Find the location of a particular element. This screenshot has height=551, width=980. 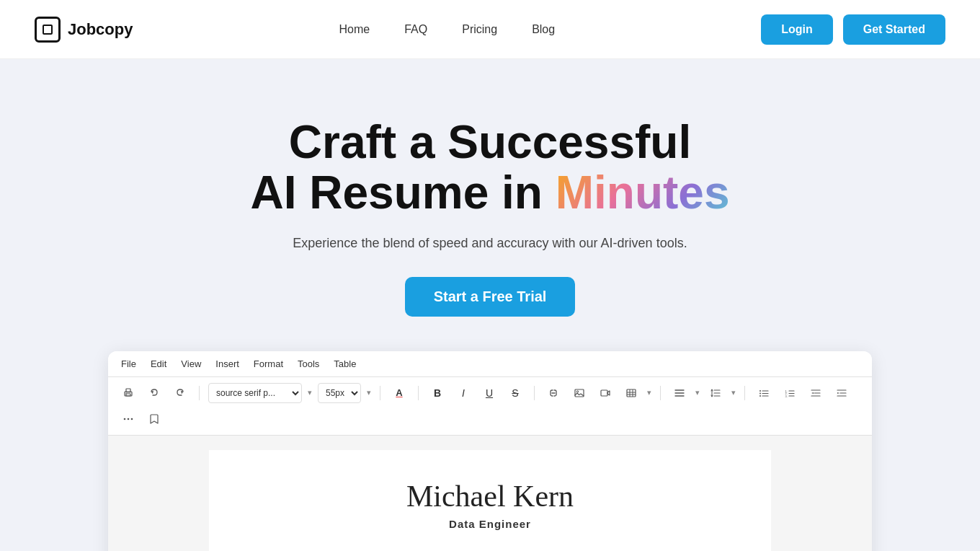

login-button: Login is located at coordinates (797, 30).